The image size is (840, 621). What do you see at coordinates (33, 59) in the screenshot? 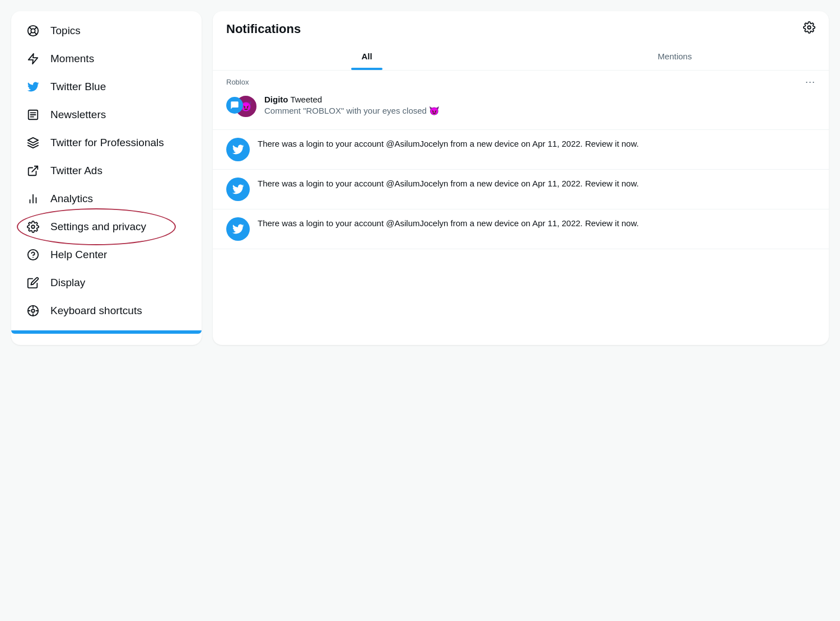
I see `moments-icon` at bounding box center [33, 59].